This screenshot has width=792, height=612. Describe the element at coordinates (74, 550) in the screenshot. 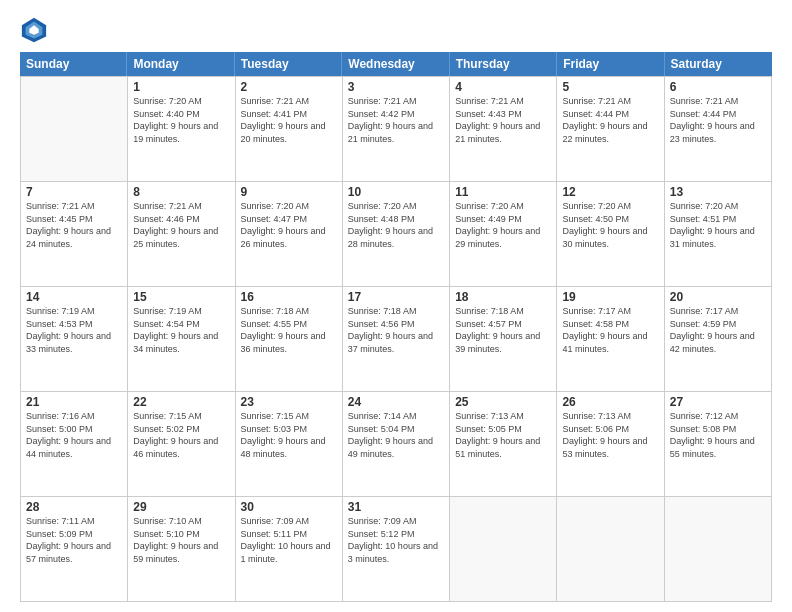

I see `calendar-cell: 28 Sunrise: 7:11 AM Sunset: 5:09 PM Dayl…` at that location.